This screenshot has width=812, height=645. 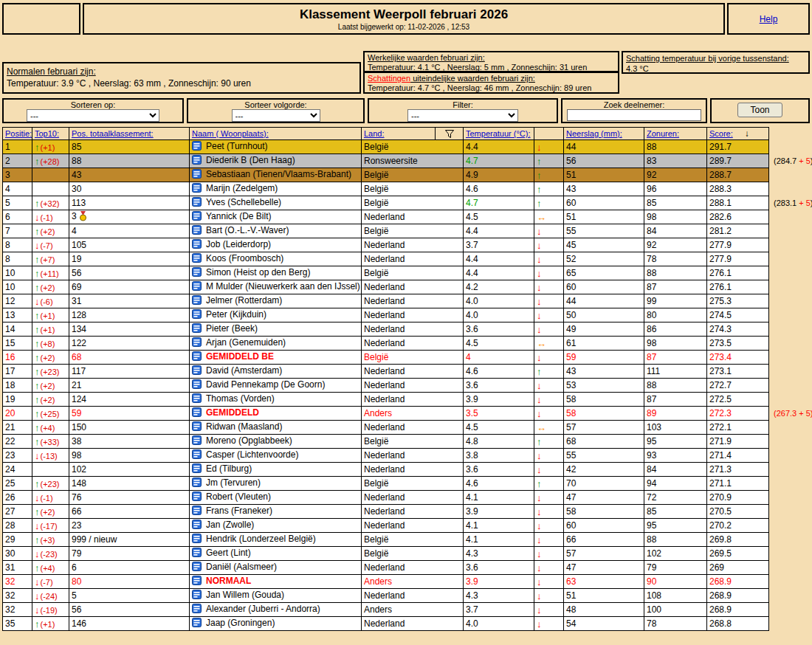 I want to click on col-header-positie: Positie:, so click(x=18, y=134).